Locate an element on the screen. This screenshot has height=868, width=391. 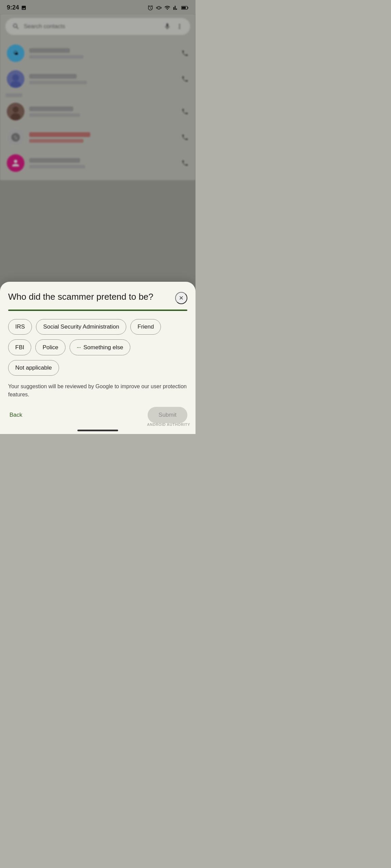
options-row-3: Not applicable is located at coordinates (98, 368).